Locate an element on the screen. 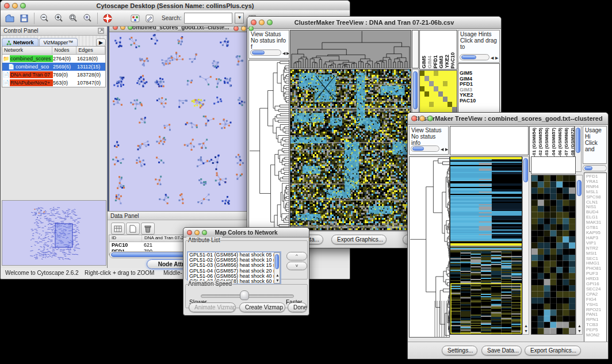  zoom-in-icon is located at coordinates (59, 18).